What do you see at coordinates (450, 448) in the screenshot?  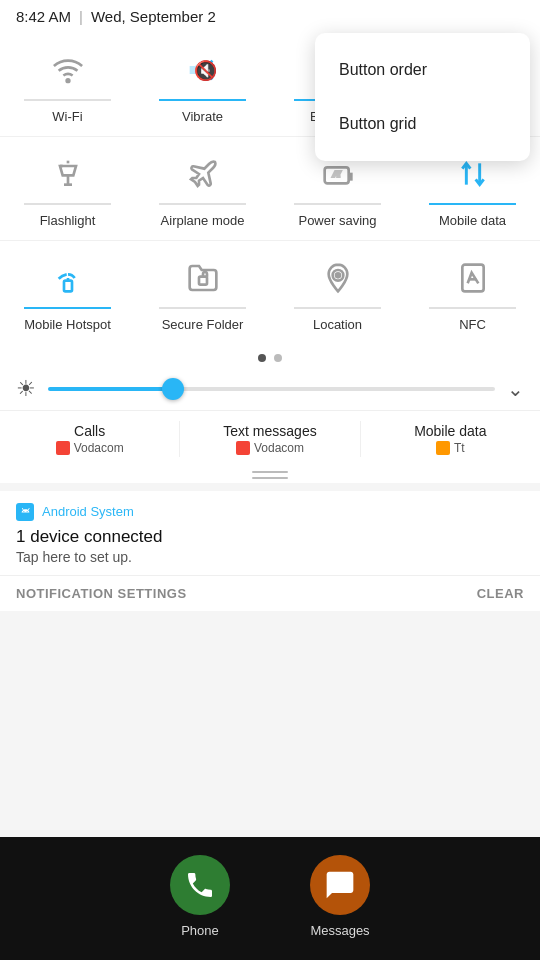 I see `mobiledata-carrier: Tt` at bounding box center [450, 448].